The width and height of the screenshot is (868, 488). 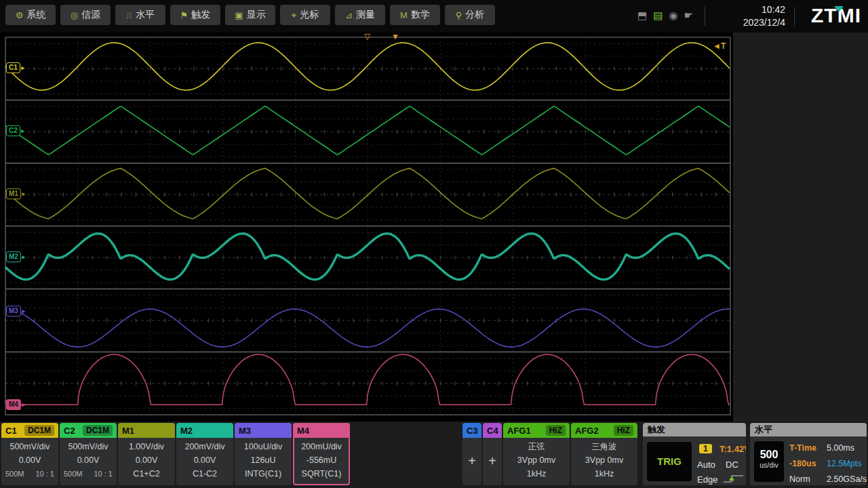 I want to click on channel-header: C3, so click(x=472, y=430).